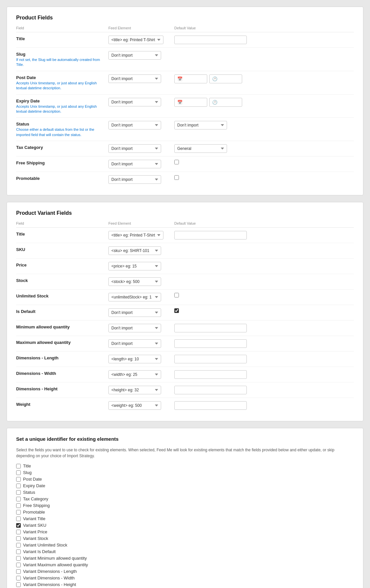 The height and width of the screenshot is (588, 370). Describe the element at coordinates (135, 149) in the screenshot. I see `tax-category-feed-select: Don't import` at that location.